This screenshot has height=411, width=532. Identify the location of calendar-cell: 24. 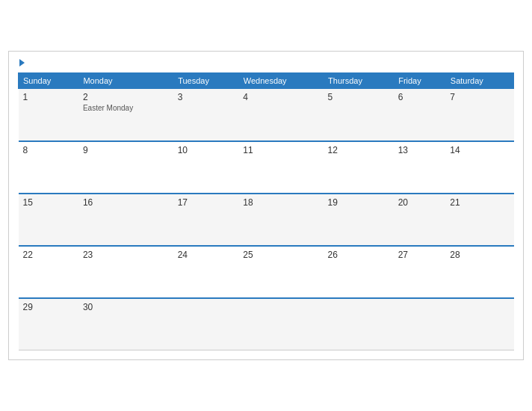
(206, 272).